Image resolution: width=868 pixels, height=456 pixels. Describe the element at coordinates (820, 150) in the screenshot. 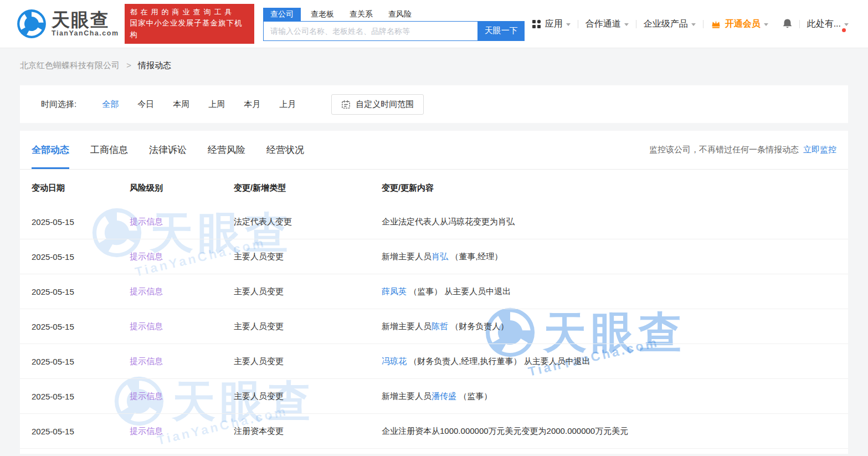

I see `monitor-now-link: 立即监控` at that location.